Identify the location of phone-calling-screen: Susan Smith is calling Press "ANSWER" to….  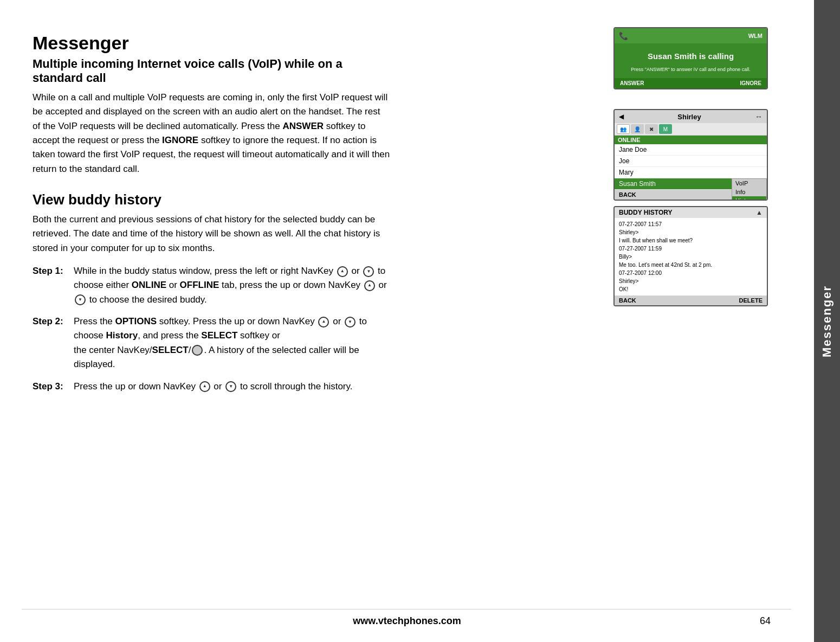
(690, 61).